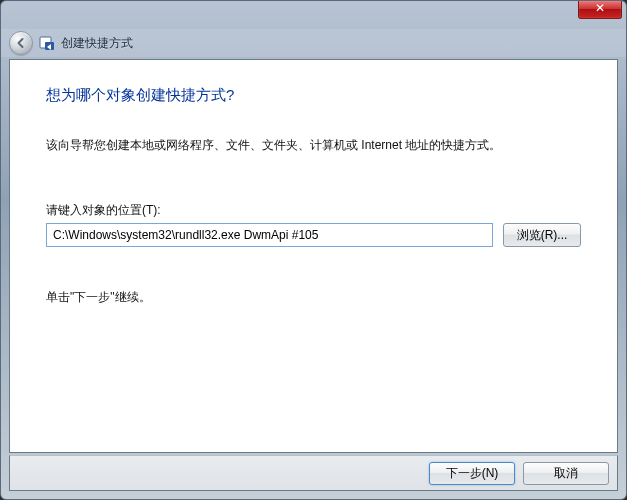  I want to click on shortcut-icon, so click(47, 43).